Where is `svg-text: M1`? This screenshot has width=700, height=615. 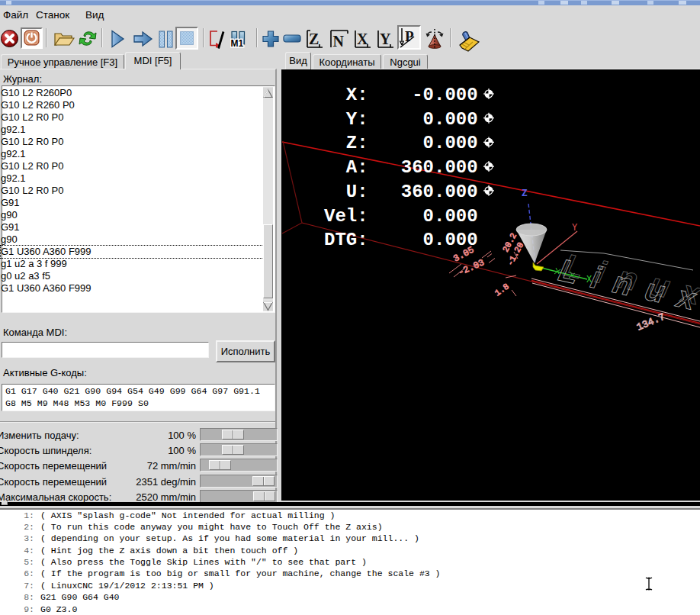
svg-text: M1 is located at coordinates (238, 43).